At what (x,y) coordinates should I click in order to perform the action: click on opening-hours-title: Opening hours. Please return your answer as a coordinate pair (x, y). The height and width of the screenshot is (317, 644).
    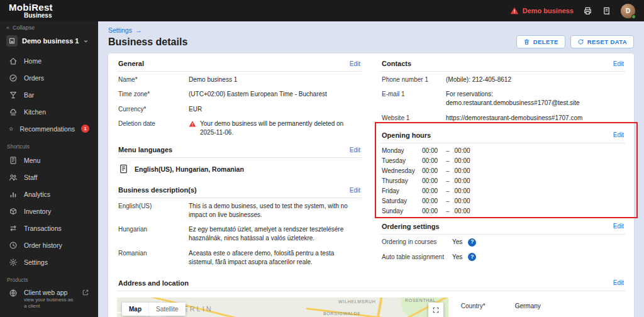
    Looking at the image, I should click on (406, 135).